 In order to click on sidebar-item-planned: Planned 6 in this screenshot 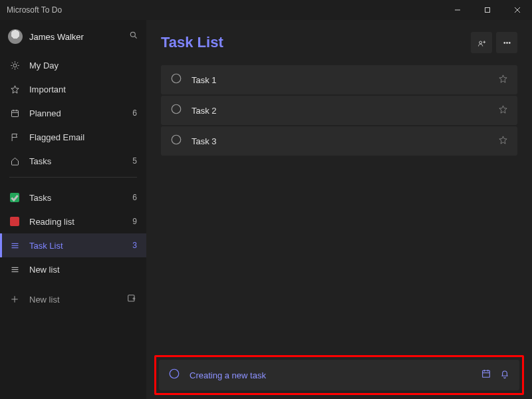, I will do `click(73, 113)`.